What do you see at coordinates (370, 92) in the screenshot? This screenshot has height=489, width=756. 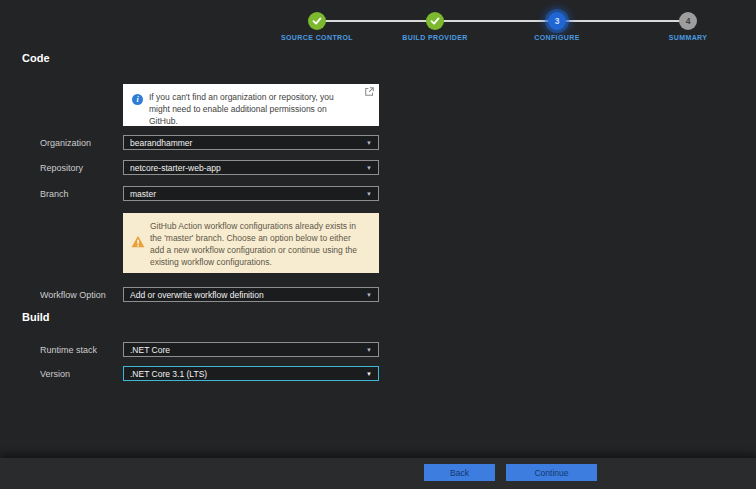 I see `external-link-icon` at bounding box center [370, 92].